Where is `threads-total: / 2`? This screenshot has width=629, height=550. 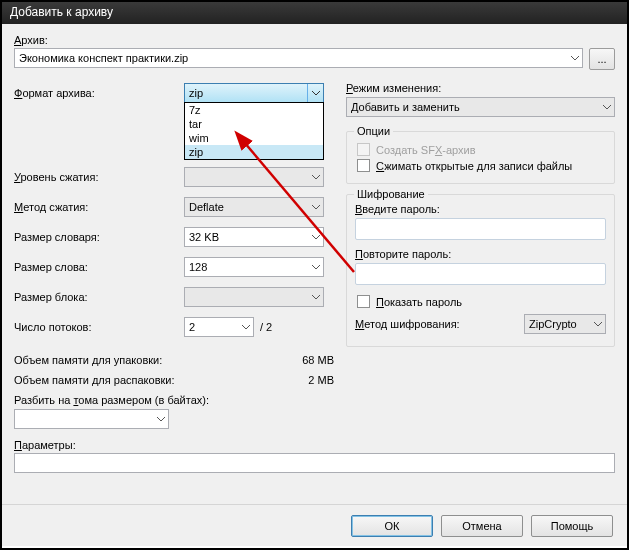
threads-total: / 2 is located at coordinates (266, 327).